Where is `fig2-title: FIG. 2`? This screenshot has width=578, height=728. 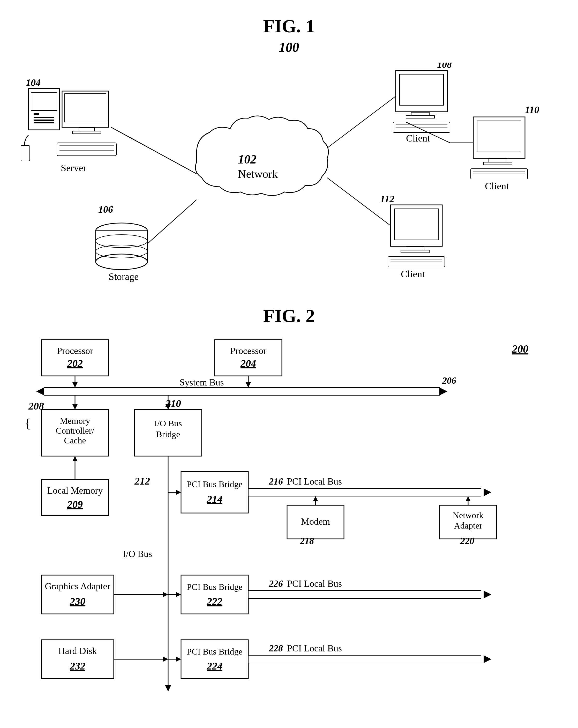
fig2-title: FIG. 2 is located at coordinates (289, 316).